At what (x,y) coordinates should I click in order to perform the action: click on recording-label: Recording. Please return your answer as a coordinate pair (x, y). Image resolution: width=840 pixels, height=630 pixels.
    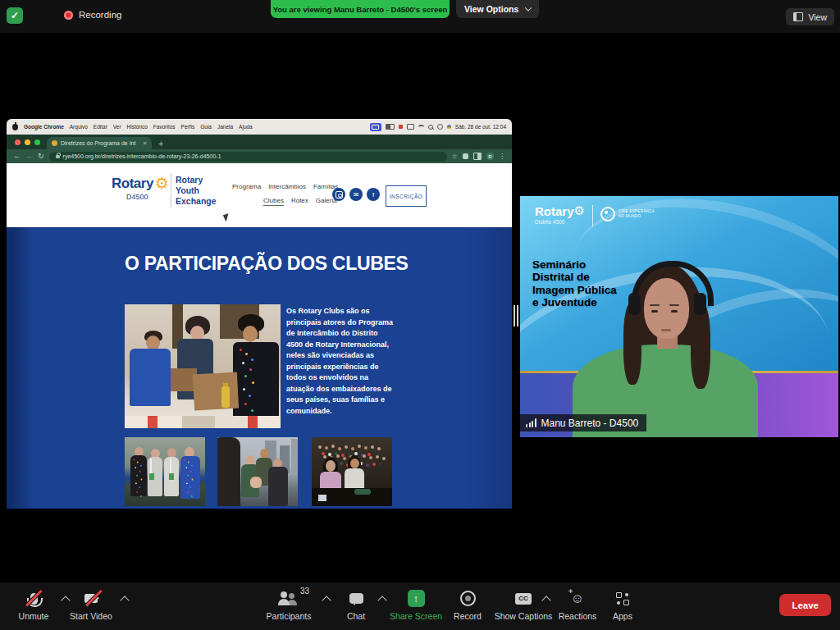
    Looking at the image, I should click on (100, 15).